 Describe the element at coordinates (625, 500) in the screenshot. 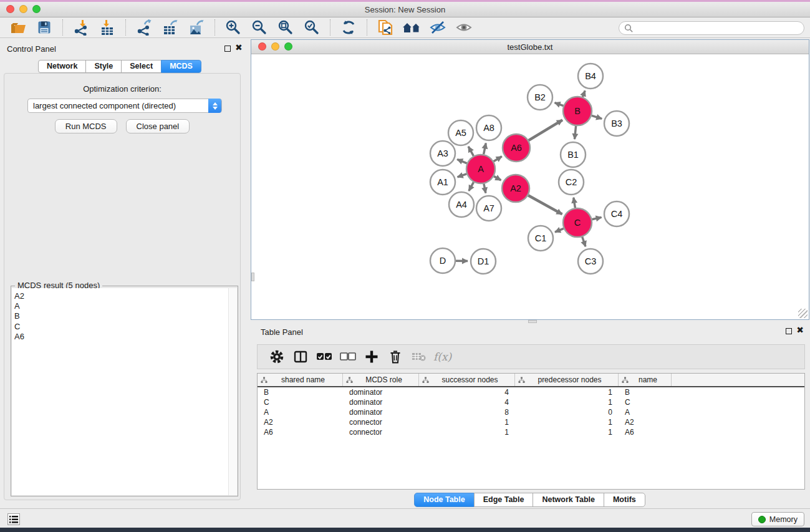

I see `tab-motifs: Motifs` at that location.